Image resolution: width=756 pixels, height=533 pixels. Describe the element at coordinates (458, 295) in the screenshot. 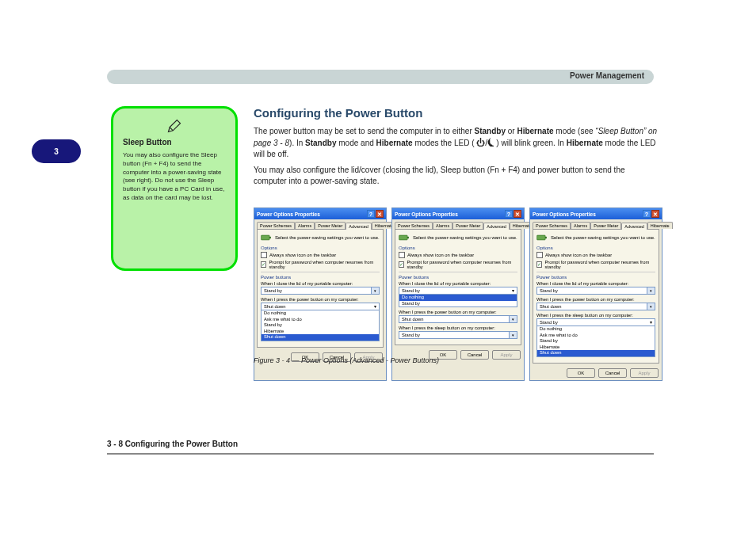

I see `power-options-dialog-2: Power Options Properties ? ✕ Power Schem…` at that location.